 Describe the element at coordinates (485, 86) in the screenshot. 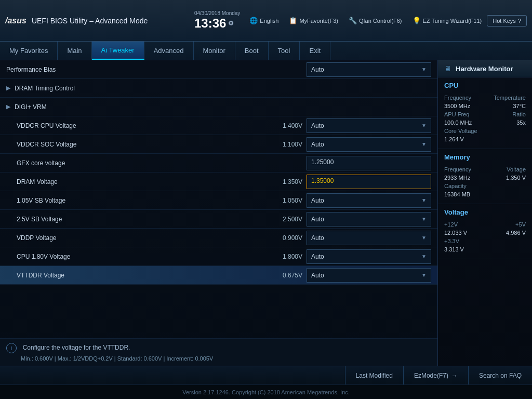

I see `cpu-section-title: CPU` at that location.